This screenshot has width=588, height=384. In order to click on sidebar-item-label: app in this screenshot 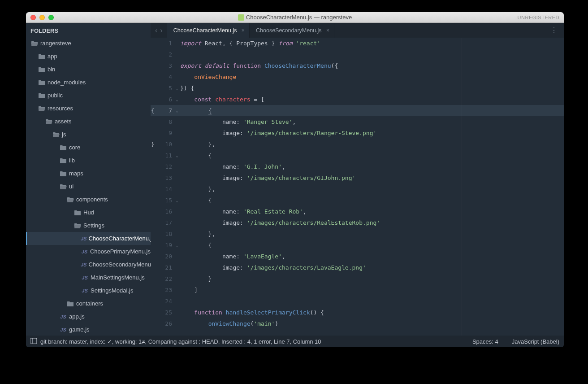, I will do `click(52, 57)`.